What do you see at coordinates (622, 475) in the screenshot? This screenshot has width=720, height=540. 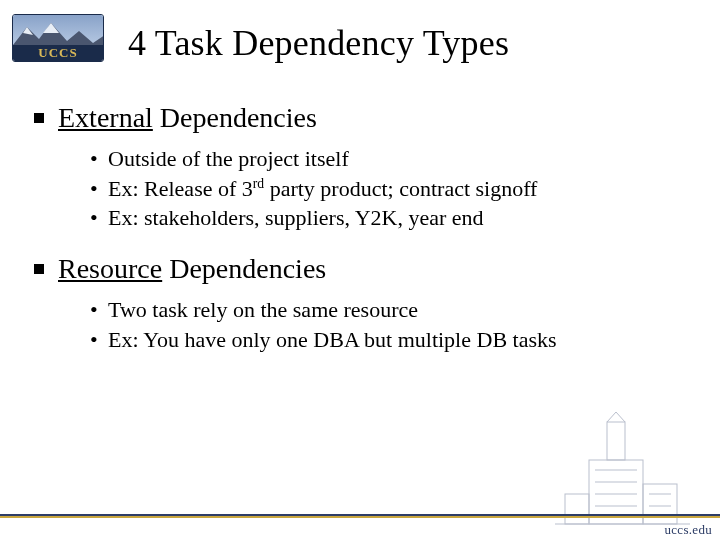 I see `building-watermark-icon` at bounding box center [622, 475].